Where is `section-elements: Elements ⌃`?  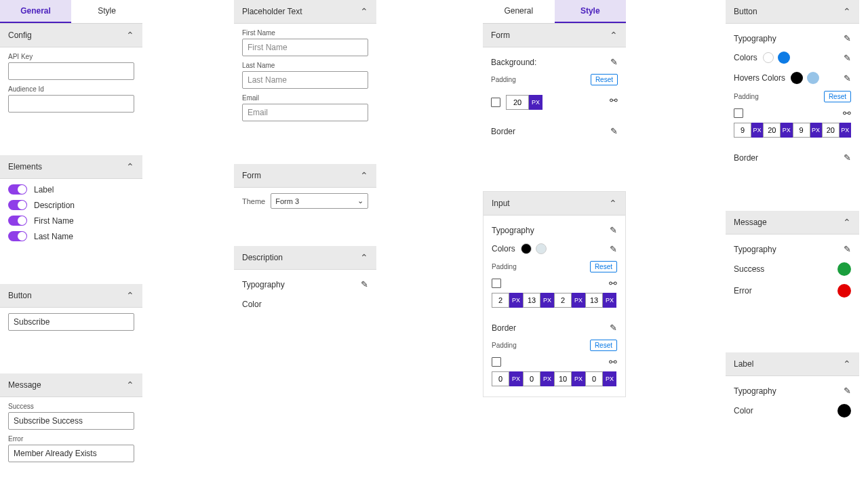
section-elements: Elements ⌃ is located at coordinates (71, 167).